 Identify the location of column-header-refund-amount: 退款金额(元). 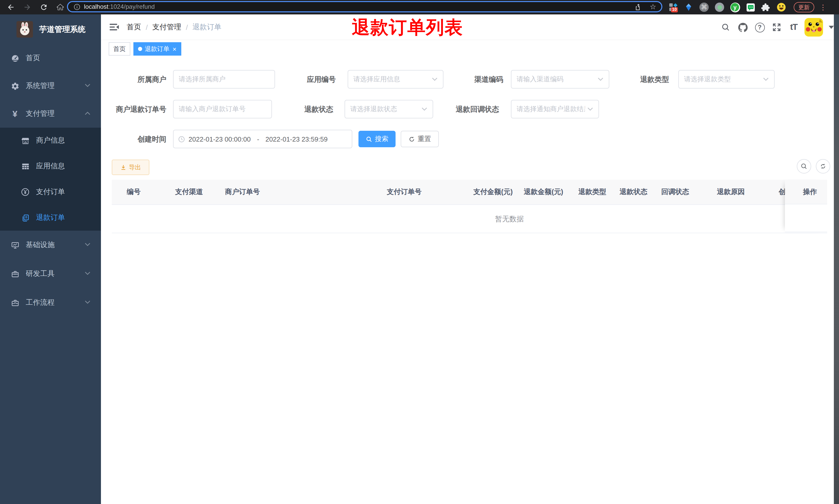
(543, 192).